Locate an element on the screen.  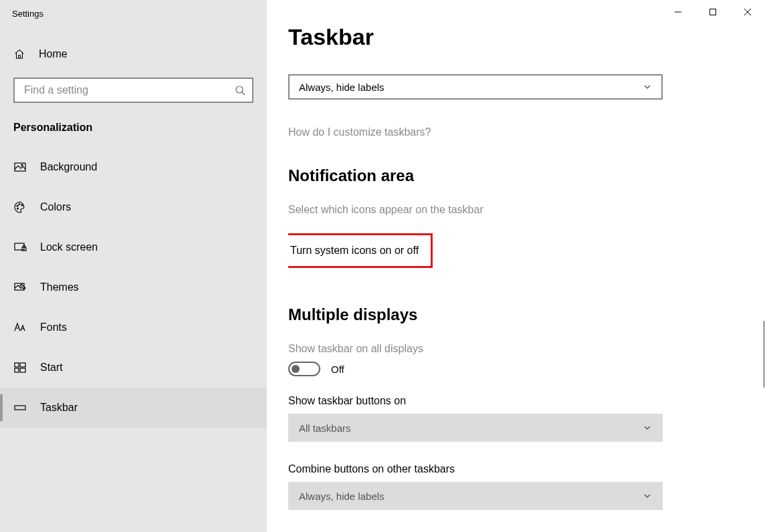
picture-icon is located at coordinates (20, 167).